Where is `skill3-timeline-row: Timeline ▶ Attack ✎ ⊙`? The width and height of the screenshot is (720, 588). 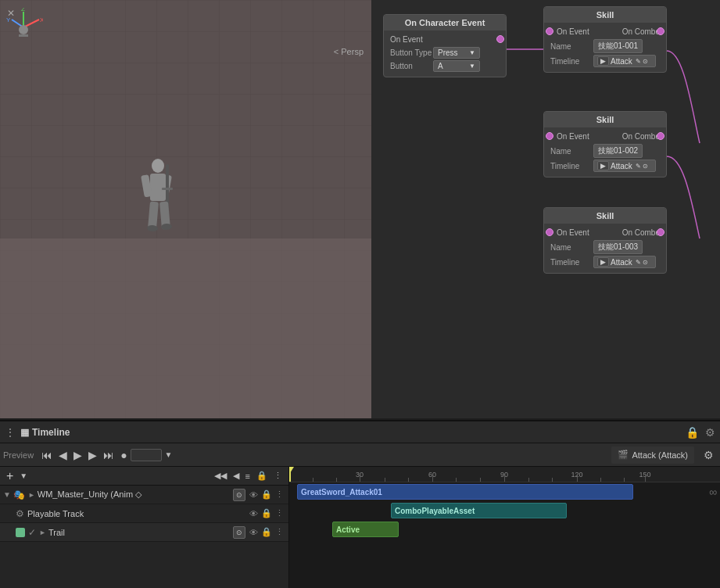 skill3-timeline-row: Timeline ▶ Attack ✎ ⊙ is located at coordinates (605, 262).